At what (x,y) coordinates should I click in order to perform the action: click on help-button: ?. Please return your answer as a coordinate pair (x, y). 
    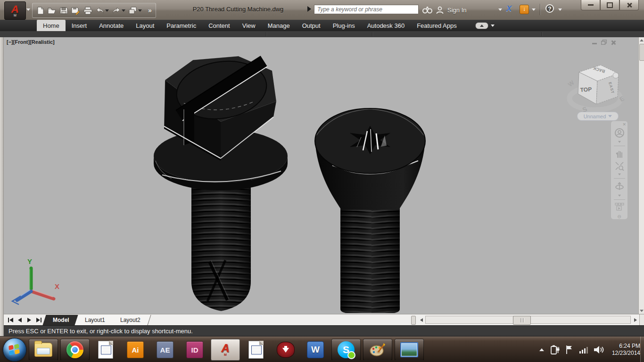
    Looking at the image, I should click on (550, 8).